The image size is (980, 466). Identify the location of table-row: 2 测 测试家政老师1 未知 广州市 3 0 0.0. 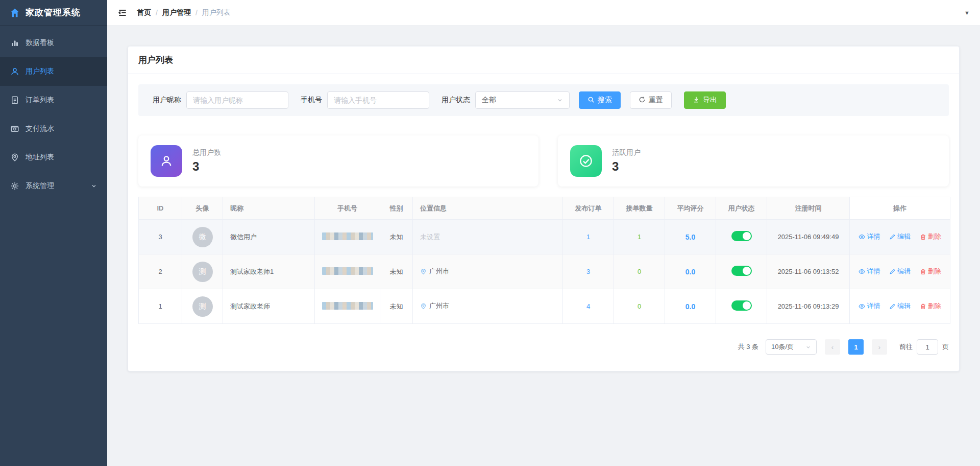
(545, 272).